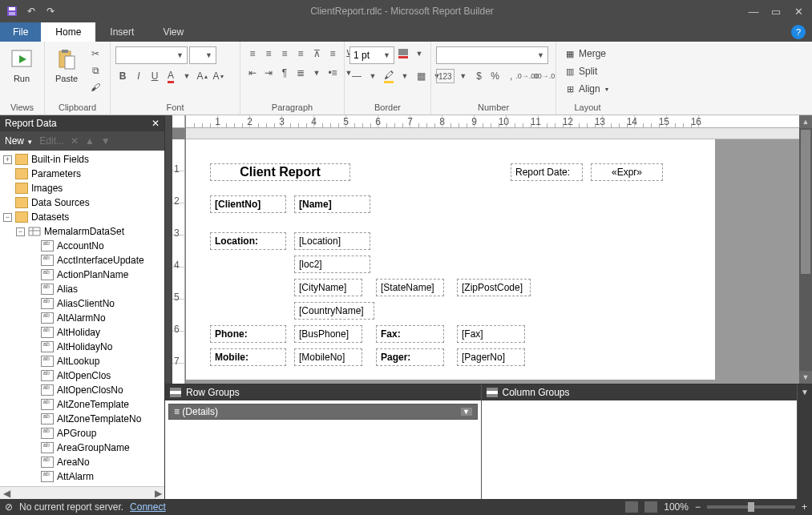 The width and height of the screenshot is (812, 515). What do you see at coordinates (82, 231) in the screenshot?
I see `tree-dataset: −MemalarmDataSet` at bounding box center [82, 231].